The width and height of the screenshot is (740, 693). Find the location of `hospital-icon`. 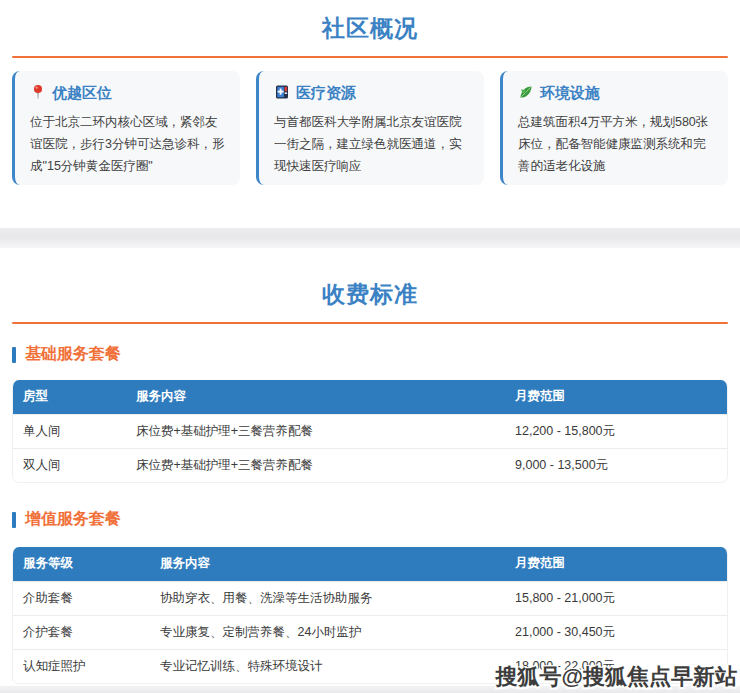

hospital-icon is located at coordinates (282, 94).